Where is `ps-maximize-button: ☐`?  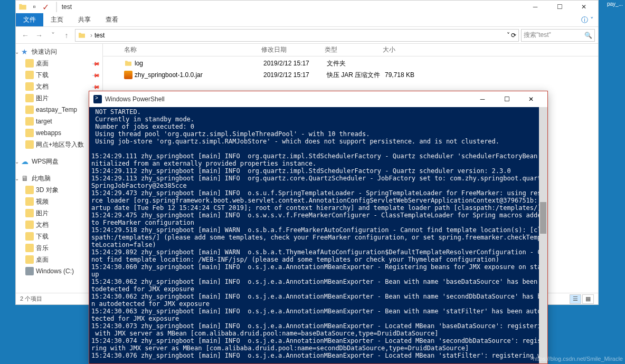 ps-maximize-button: ☐ is located at coordinates (507, 99).